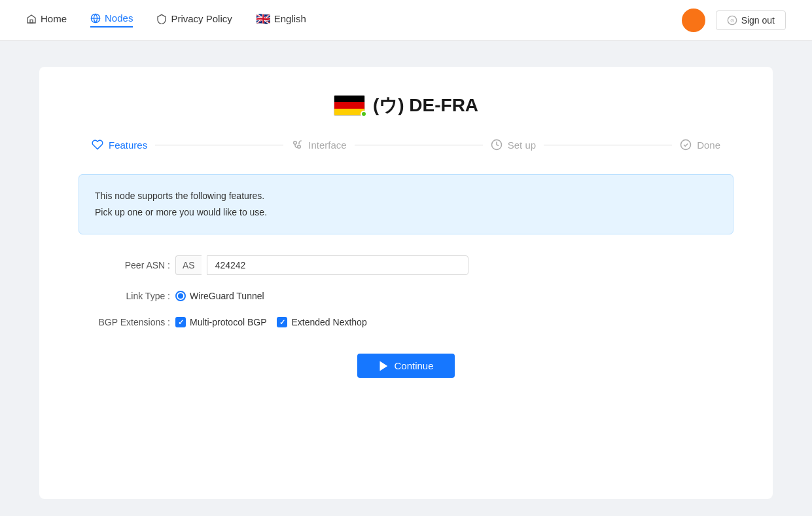 Image resolution: width=812 pixels, height=516 pixels. I want to click on shield-icon, so click(162, 19).